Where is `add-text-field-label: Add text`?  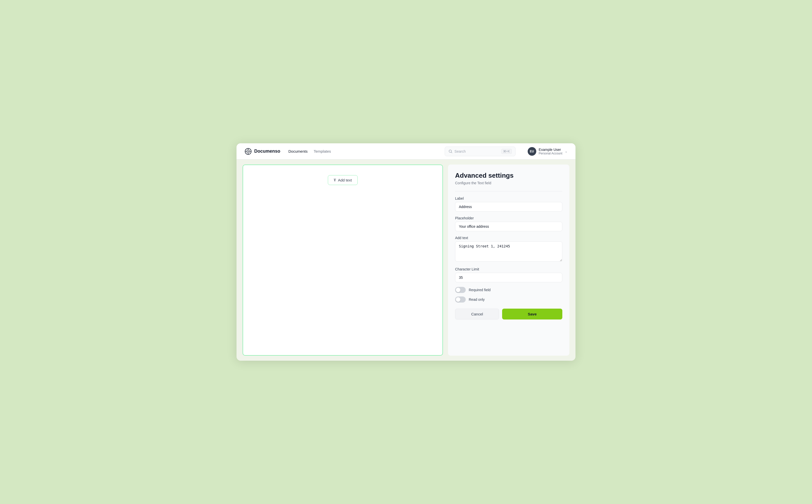
add-text-field-label: Add text is located at coordinates (509, 238).